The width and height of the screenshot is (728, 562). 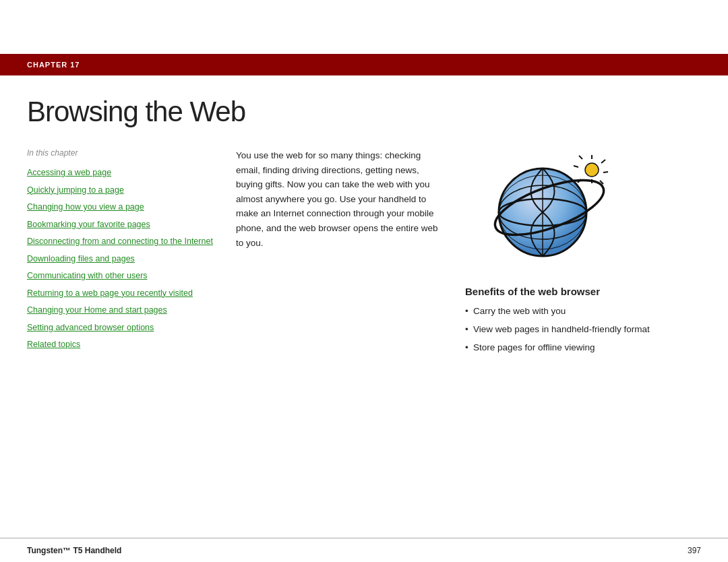 What do you see at coordinates (74, 551) in the screenshot?
I see `footer-brand: Tungsten™ T5 Handheld` at bounding box center [74, 551].